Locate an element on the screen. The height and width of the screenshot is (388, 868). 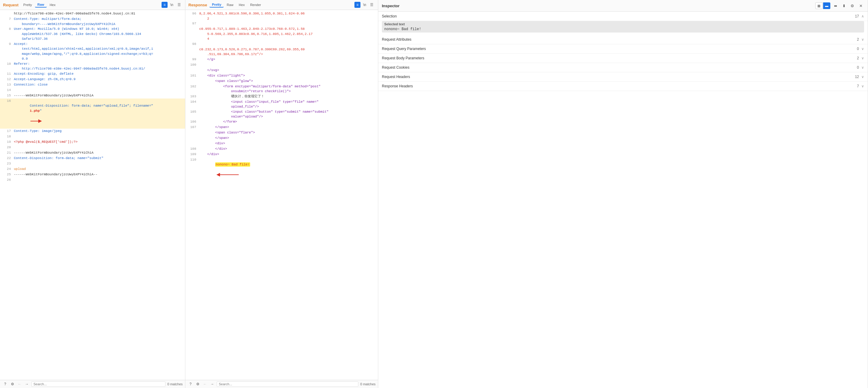
inspector-row-response-headers: Response Headers 7 ∨ is located at coordinates (623, 86).